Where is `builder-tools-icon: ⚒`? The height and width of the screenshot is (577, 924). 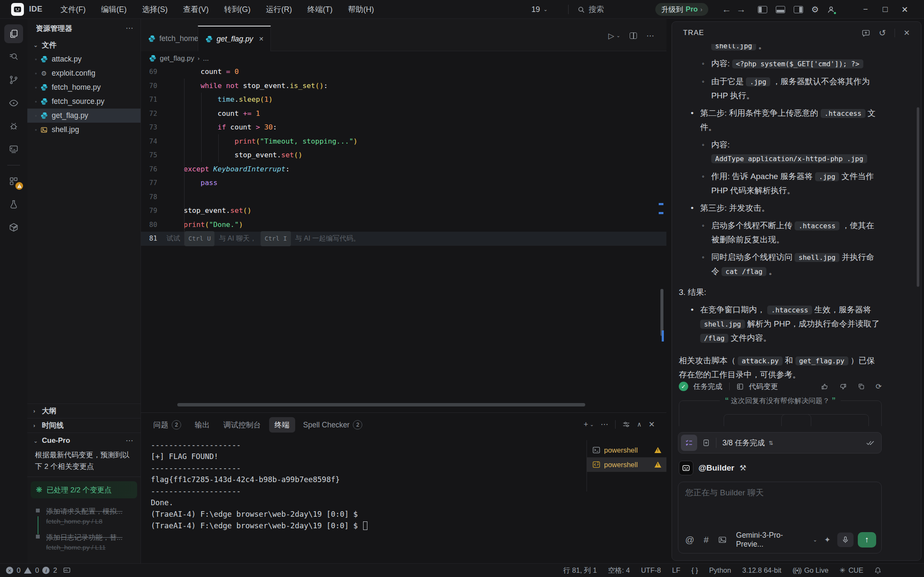 builder-tools-icon: ⚒ is located at coordinates (743, 468).